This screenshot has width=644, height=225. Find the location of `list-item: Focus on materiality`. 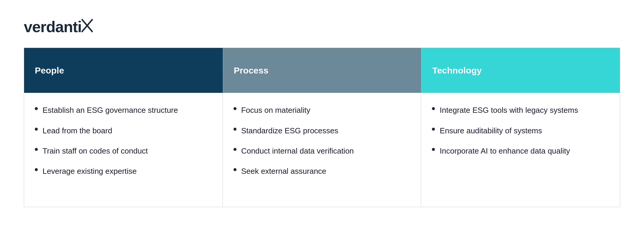

list-item: Focus on materiality is located at coordinates (322, 110).